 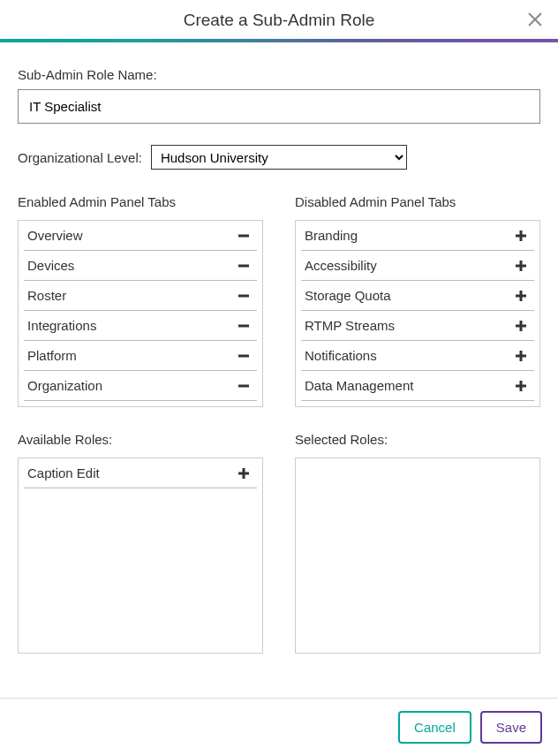 What do you see at coordinates (140, 386) in the screenshot?
I see `enabled-tab-item: Organization` at bounding box center [140, 386].